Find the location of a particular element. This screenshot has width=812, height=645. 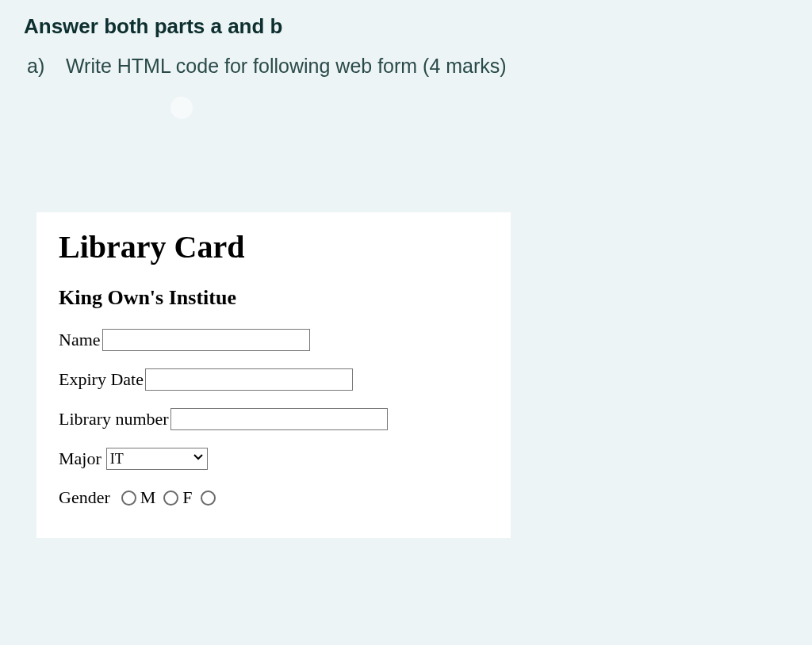

row-major: Major IT is located at coordinates (274, 459).